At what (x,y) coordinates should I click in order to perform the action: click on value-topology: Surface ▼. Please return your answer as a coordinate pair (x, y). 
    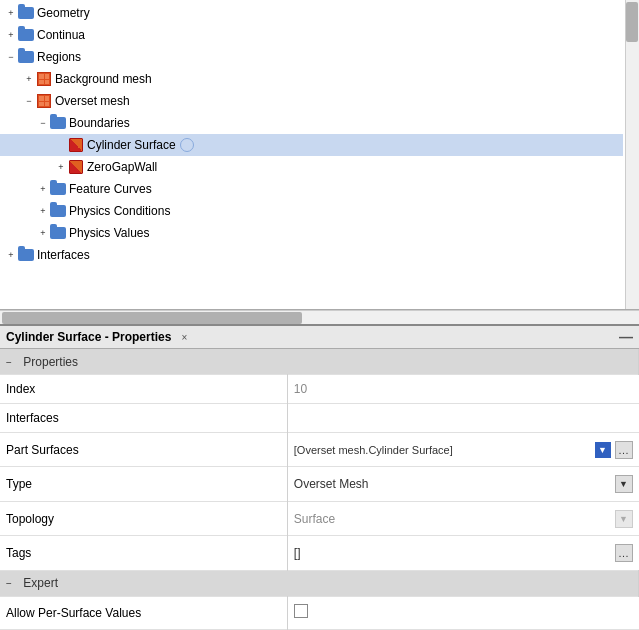
    Looking at the image, I should click on (462, 518).